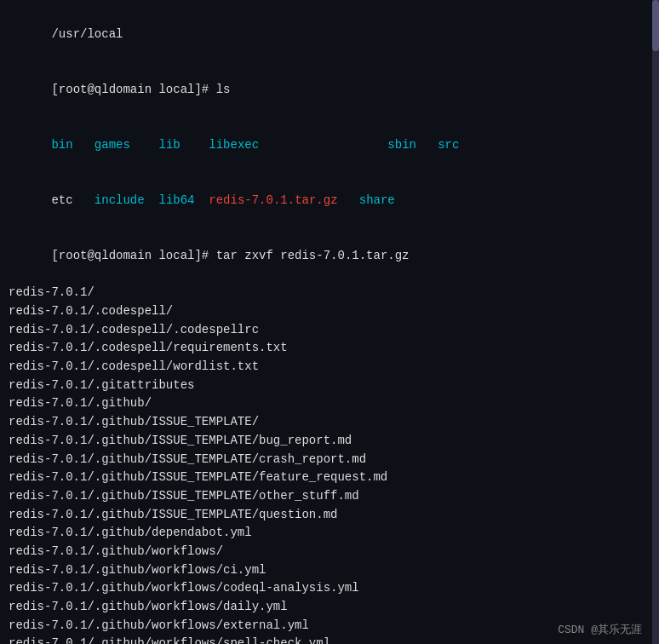 The width and height of the screenshot is (659, 644). I want to click on ls-row-2: etc include lib64 redis-7.0.1.tar.gz sha…, so click(330, 201).